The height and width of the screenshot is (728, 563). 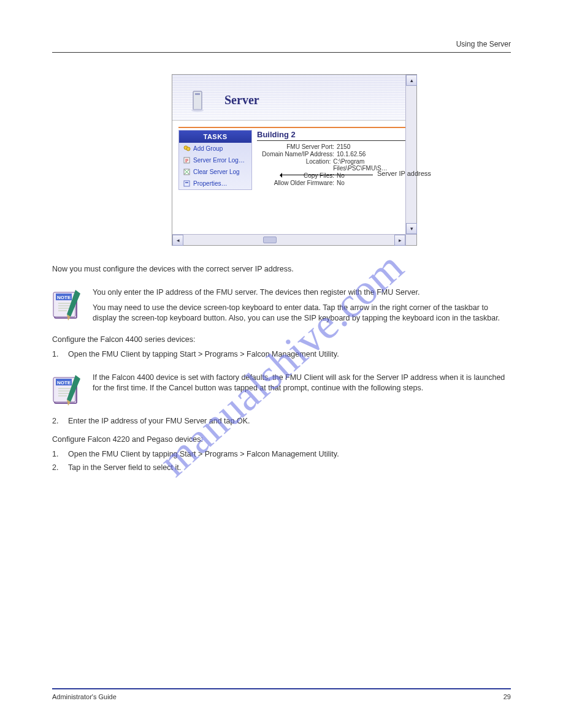 What do you see at coordinates (294, 160) in the screenshot?
I see `server-screenshot: Server TASKS Add Group Server Error Log……` at bounding box center [294, 160].